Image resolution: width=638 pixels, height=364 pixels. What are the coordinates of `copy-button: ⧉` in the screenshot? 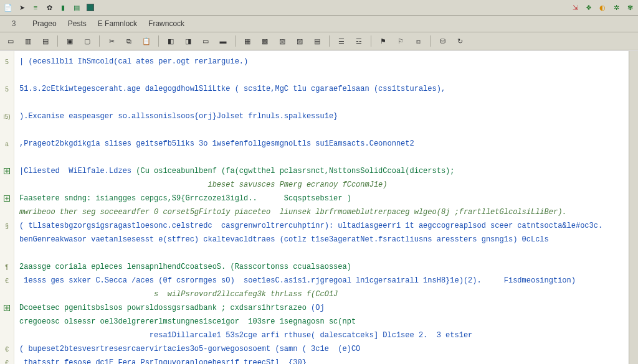 It's located at (129, 41).